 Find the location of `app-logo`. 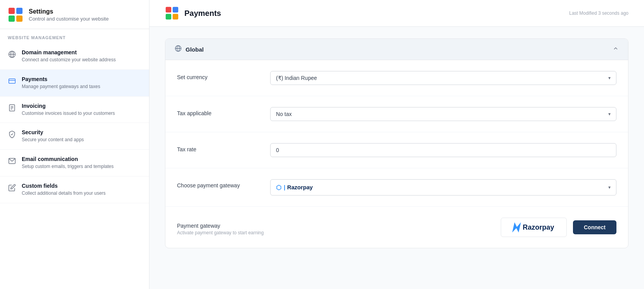

app-logo is located at coordinates (16, 15).